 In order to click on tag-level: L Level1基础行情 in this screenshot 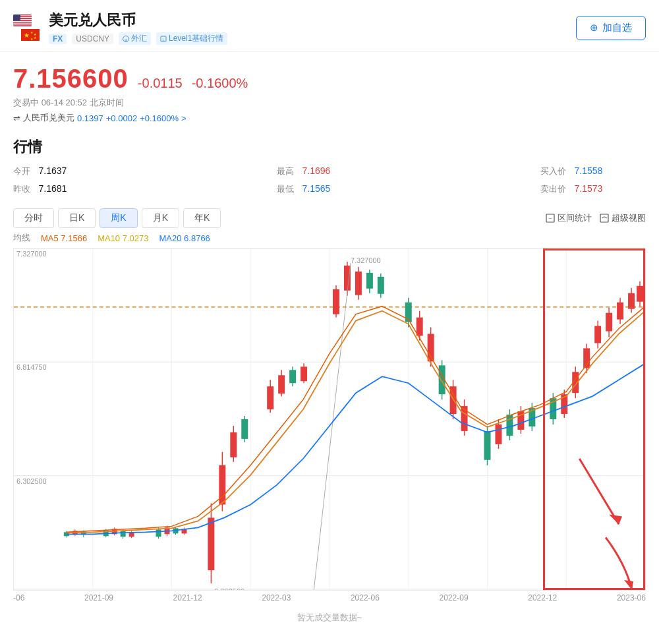, I will do `click(192, 38)`.